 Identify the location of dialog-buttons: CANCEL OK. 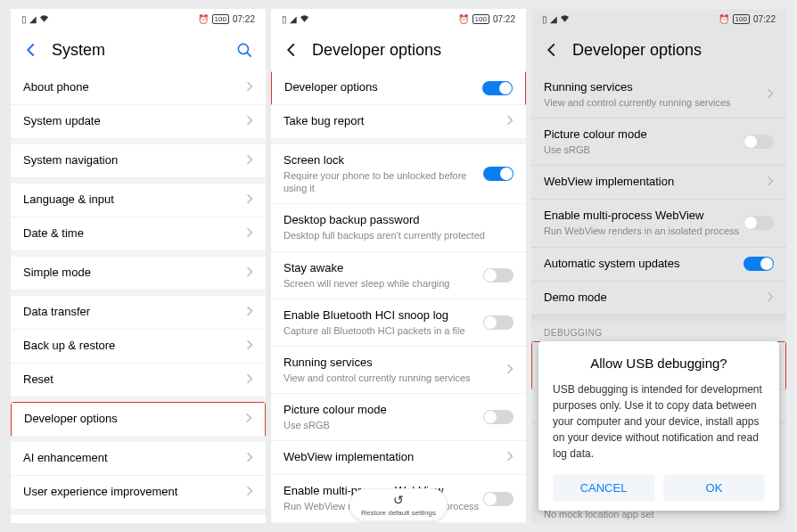
(659, 488).